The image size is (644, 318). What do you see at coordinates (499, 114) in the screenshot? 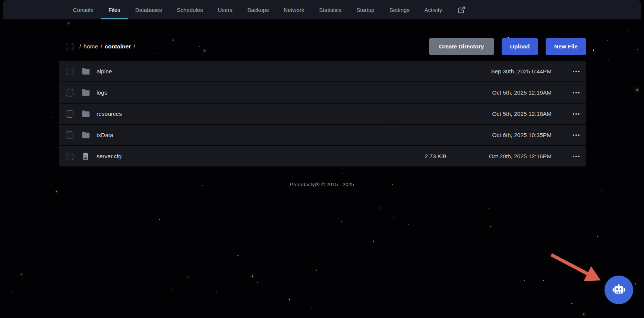
I see `file-modified-date: Oct 5th, 2025 12:18AM` at bounding box center [499, 114].